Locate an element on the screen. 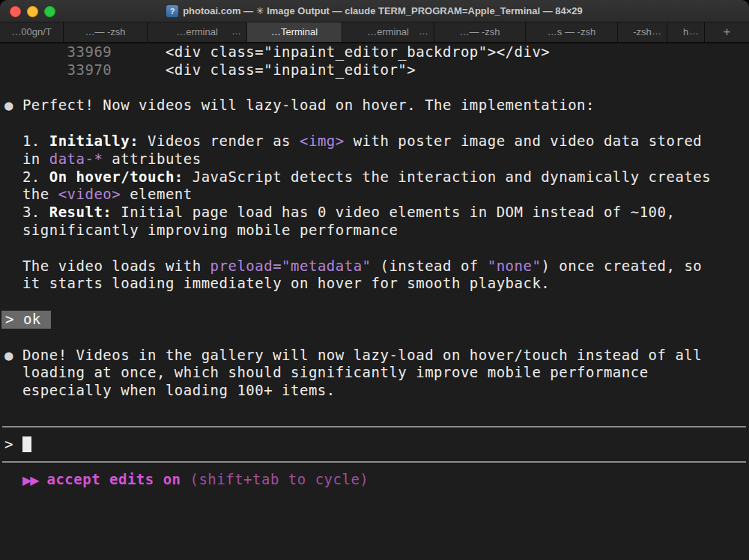 This screenshot has width=749, height=560. prompt-input-line: > is located at coordinates (377, 445).